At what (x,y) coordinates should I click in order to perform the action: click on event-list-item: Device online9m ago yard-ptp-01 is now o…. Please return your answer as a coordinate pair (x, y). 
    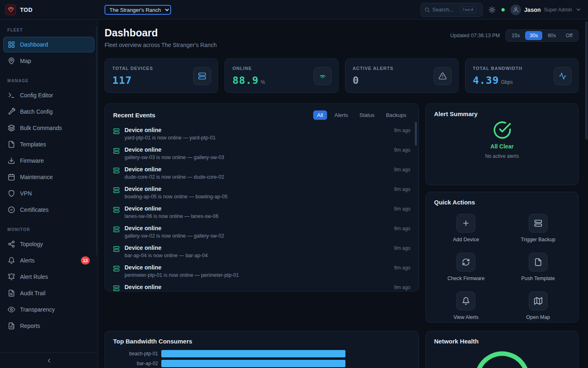
    Looking at the image, I should click on (262, 134).